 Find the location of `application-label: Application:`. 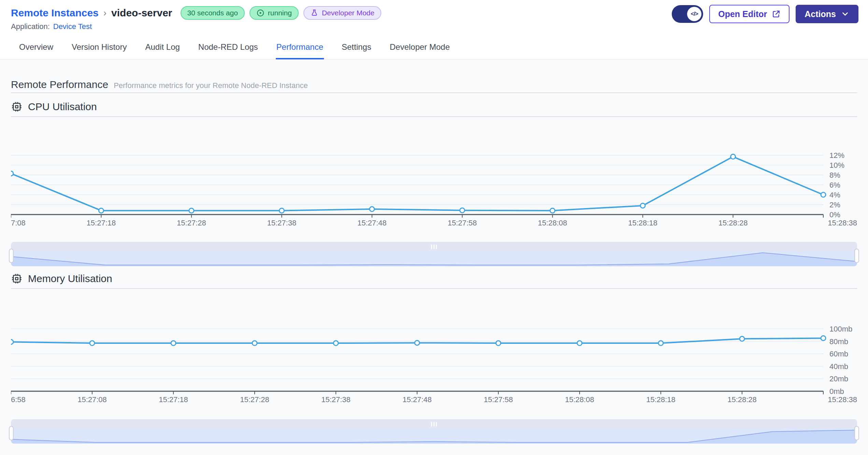

application-label: Application: is located at coordinates (30, 27).